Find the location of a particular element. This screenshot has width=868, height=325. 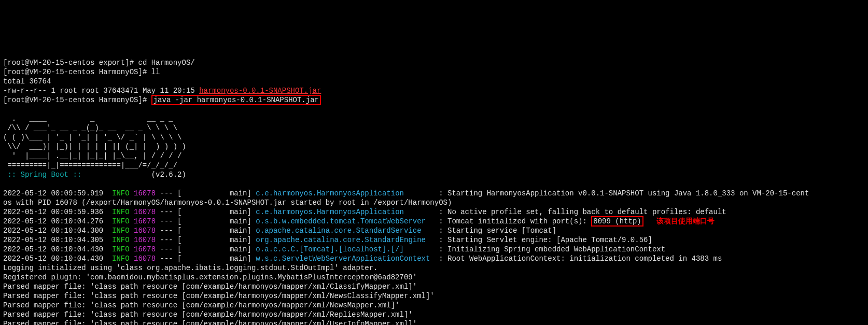

cmd-java-jar: java -jar harmonyos-0.0.1-SNAPSHOT.jar is located at coordinates (236, 100).